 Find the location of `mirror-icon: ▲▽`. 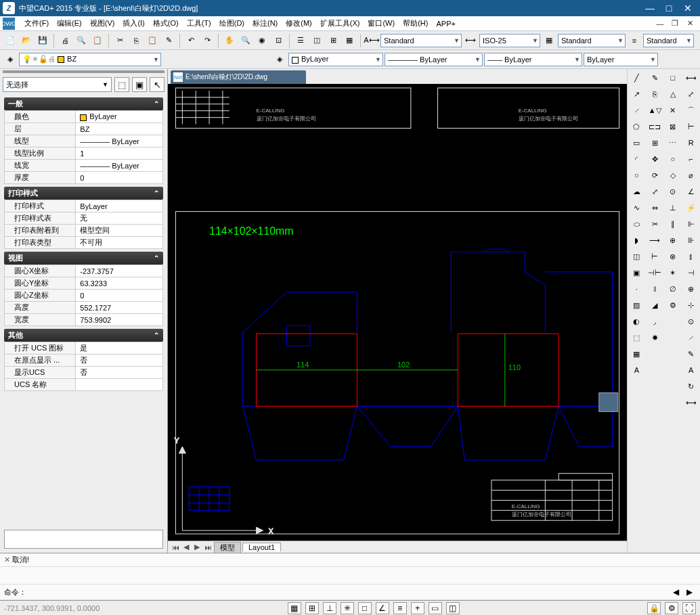

mirror-icon: ▲▽ is located at coordinates (655, 110).